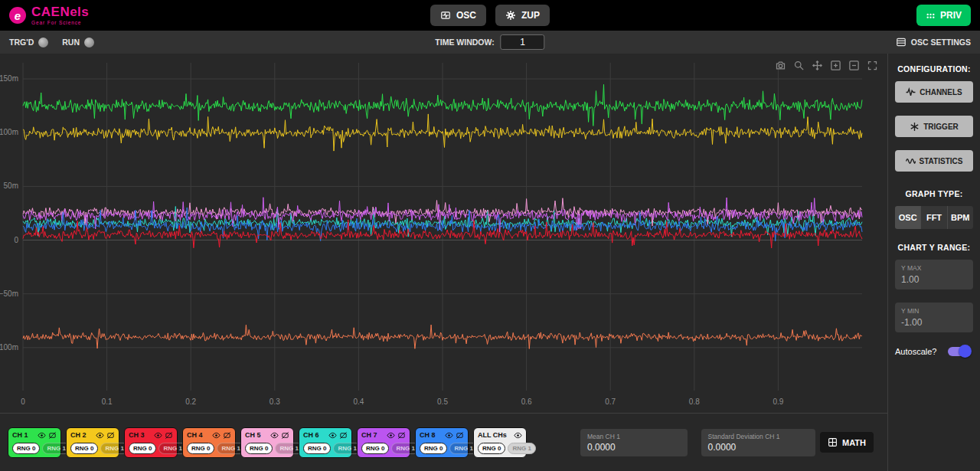 The image size is (980, 471). What do you see at coordinates (89, 43) in the screenshot?
I see `run-indicator` at bounding box center [89, 43].